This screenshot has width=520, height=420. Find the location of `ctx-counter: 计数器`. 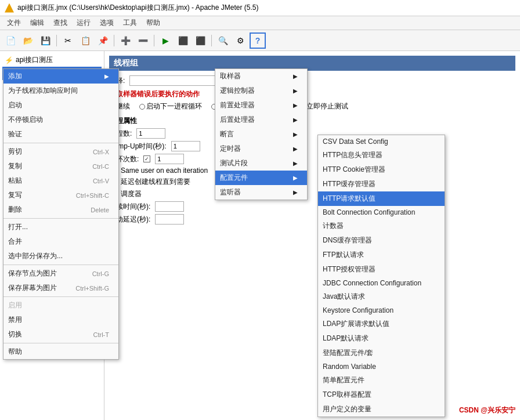

ctx-counter: 计数器 is located at coordinates (381, 226).